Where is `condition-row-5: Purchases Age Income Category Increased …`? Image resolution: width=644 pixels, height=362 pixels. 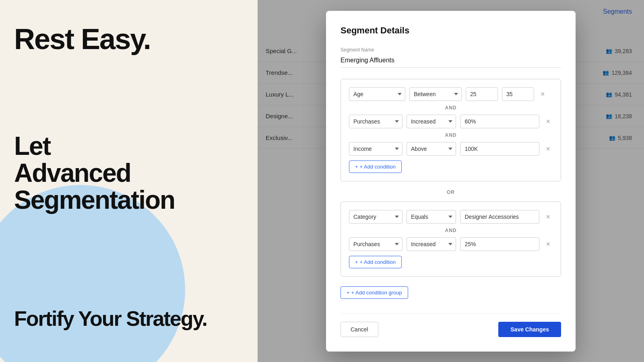
condition-row-5: Purchases Age Income Category Increased … is located at coordinates (451, 244).